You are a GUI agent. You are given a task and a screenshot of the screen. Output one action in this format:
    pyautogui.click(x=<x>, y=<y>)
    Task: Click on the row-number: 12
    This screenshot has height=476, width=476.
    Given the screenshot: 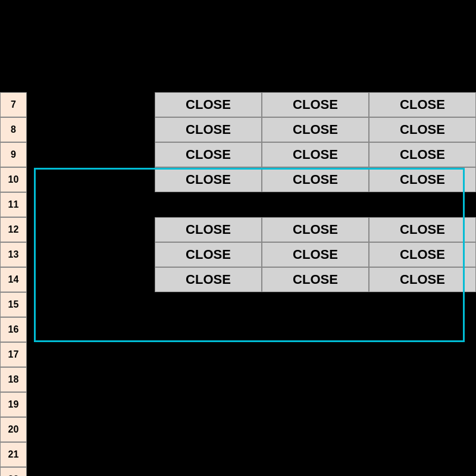 What is the action you would take?
    pyautogui.click(x=13, y=230)
    